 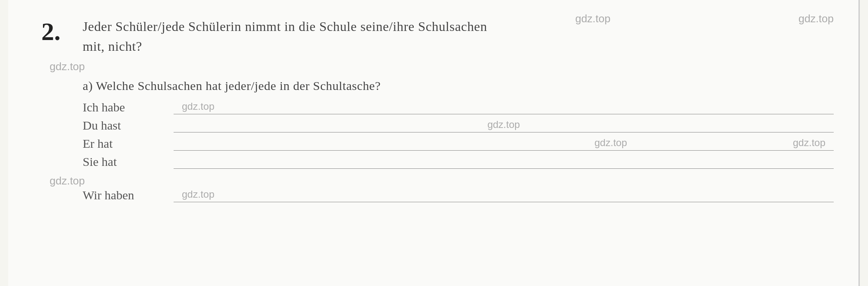 I want to click on watermark-top-center: gdz.top, so click(x=593, y=19).